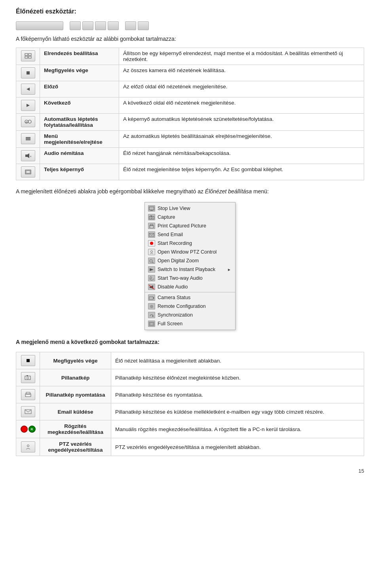 Image resolution: width=380 pixels, height=588 pixels. I want to click on table-row: Pillanatkép Pillanatkép készítése élőnéz…, so click(190, 378).